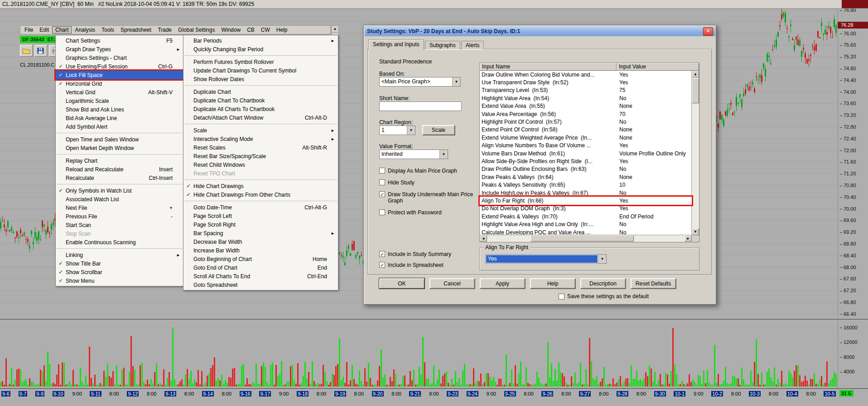 This screenshot has height=406, width=868. I want to click on menu-item-logarithmic-scale: Logarithmic Scale, so click(120, 101).